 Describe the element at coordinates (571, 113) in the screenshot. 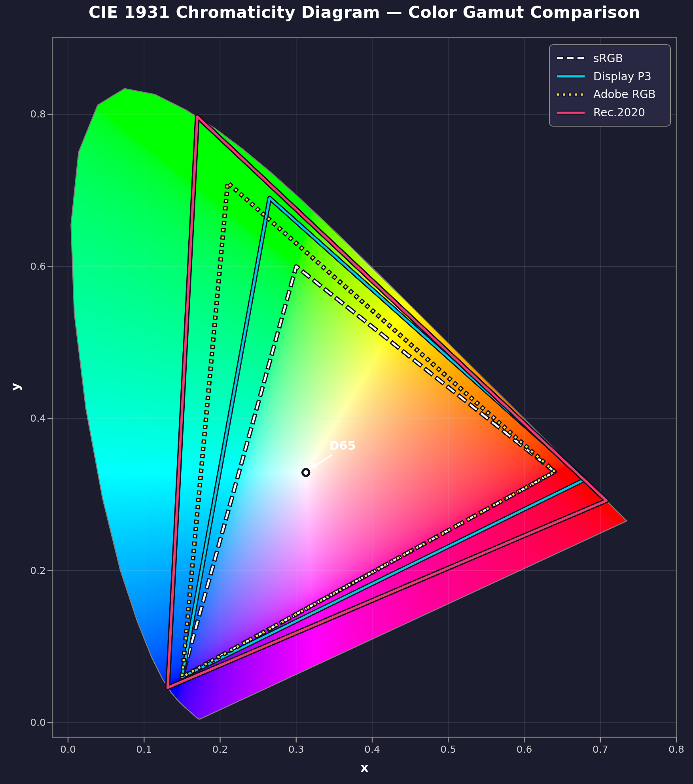

I see `legend-swatch-rec-2020` at that location.